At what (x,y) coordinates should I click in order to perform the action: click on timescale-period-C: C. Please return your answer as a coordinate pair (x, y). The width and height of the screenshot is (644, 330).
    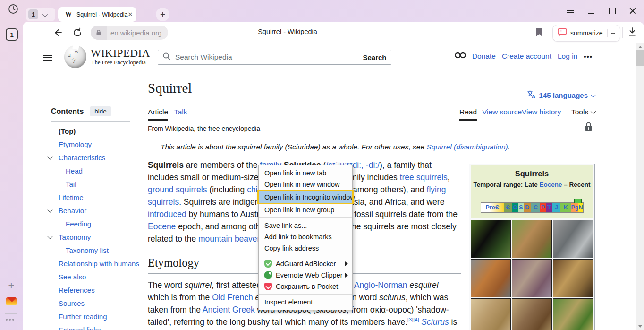
    Looking at the image, I should click on (535, 208).